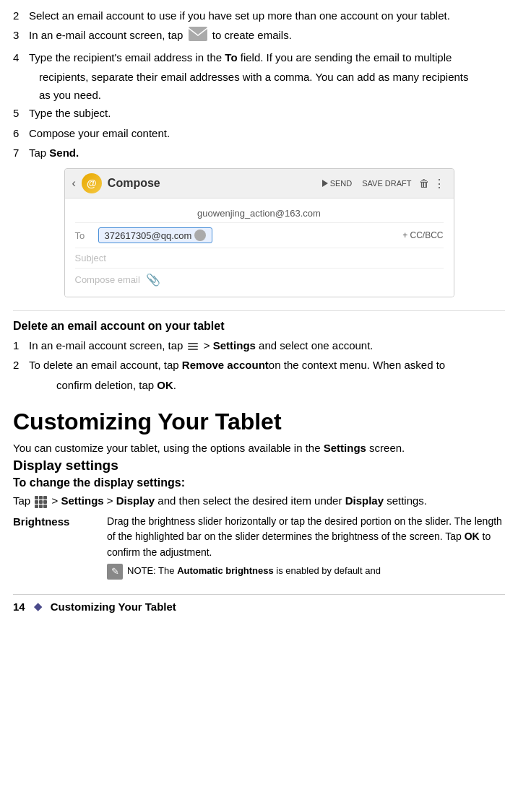 This screenshot has height=812, width=518. I want to click on display-bold-1: Display, so click(136, 501).